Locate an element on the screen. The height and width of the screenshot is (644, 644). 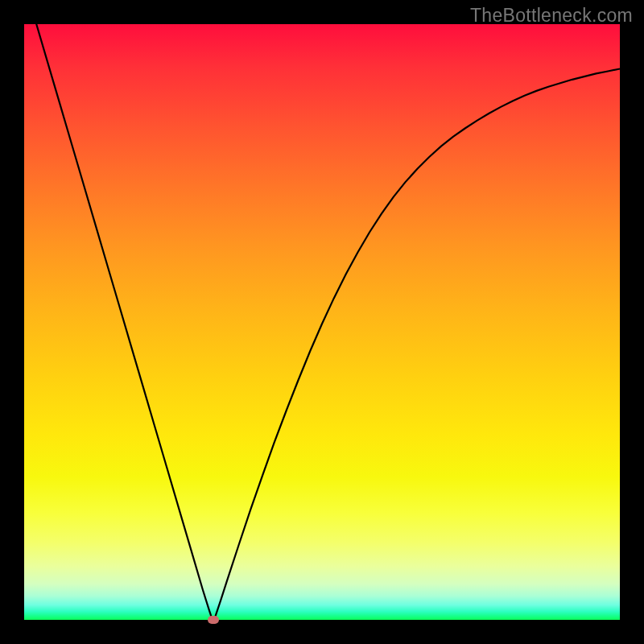
watermark-text: TheBottleneck.com is located at coordinates (551, 16).